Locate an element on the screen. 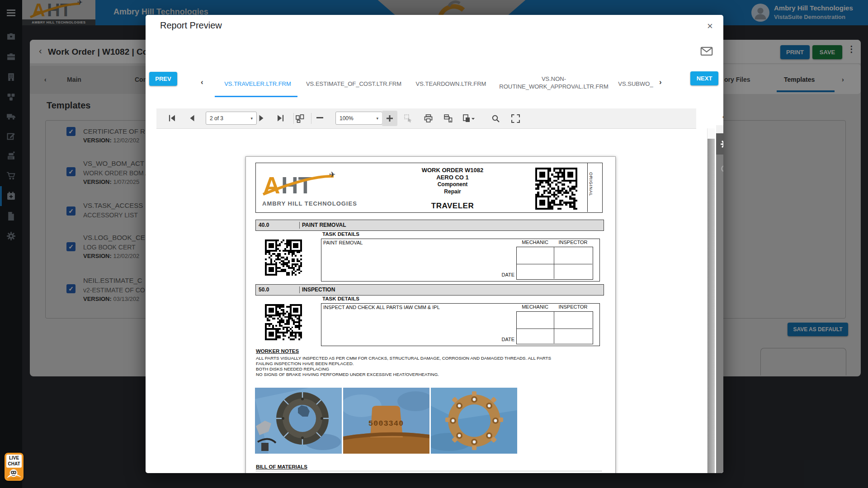 This screenshot has width=868, height=488. print-button is located at coordinates (429, 118).